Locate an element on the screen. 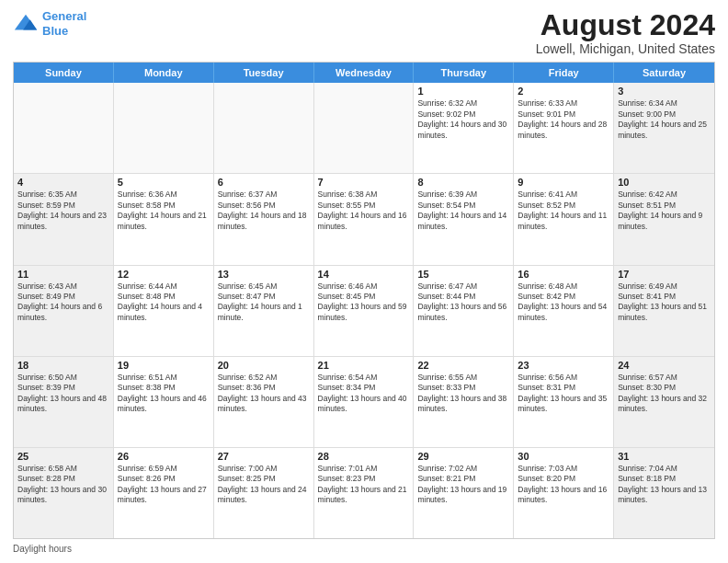 The width and height of the screenshot is (728, 563). calendar-cell-16: 16Sunrise: 6:48 AM Sunset: 8:42 PM Dayli… is located at coordinates (564, 311).